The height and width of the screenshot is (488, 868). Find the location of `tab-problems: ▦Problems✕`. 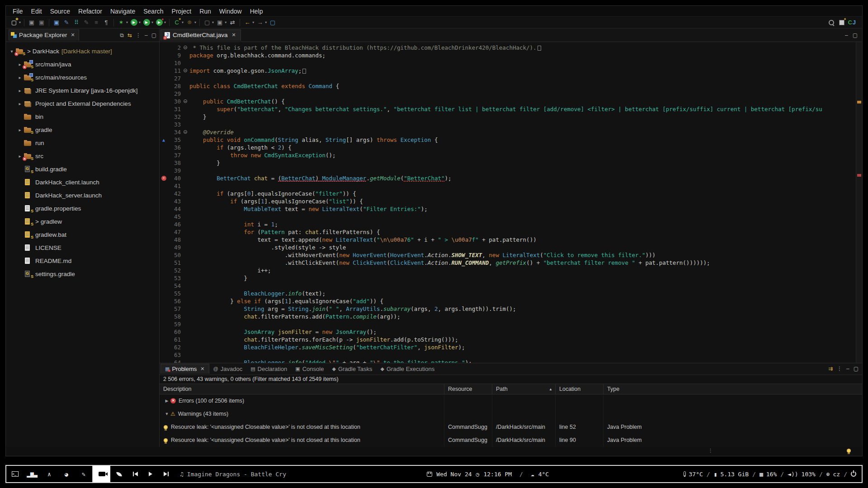

tab-problems: ▦Problems✕ is located at coordinates (185, 369).